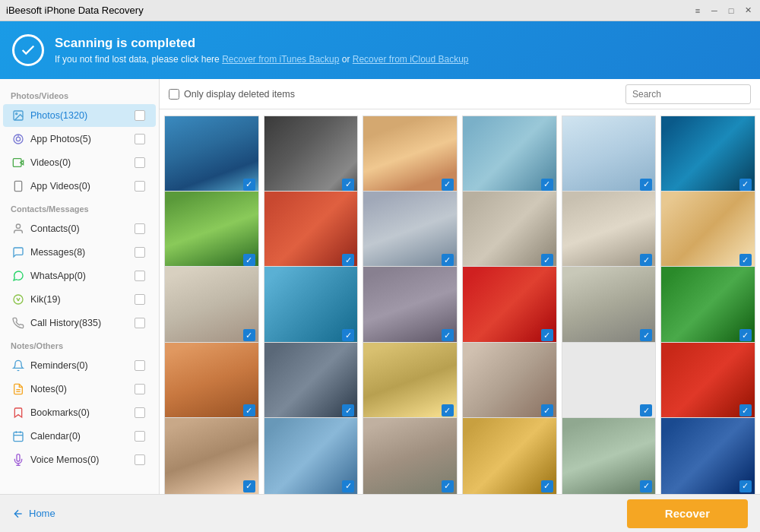 Image resolution: width=760 pixels, height=532 pixels. I want to click on itunes-backup-link: Recover from iTunes Backup, so click(280, 59).